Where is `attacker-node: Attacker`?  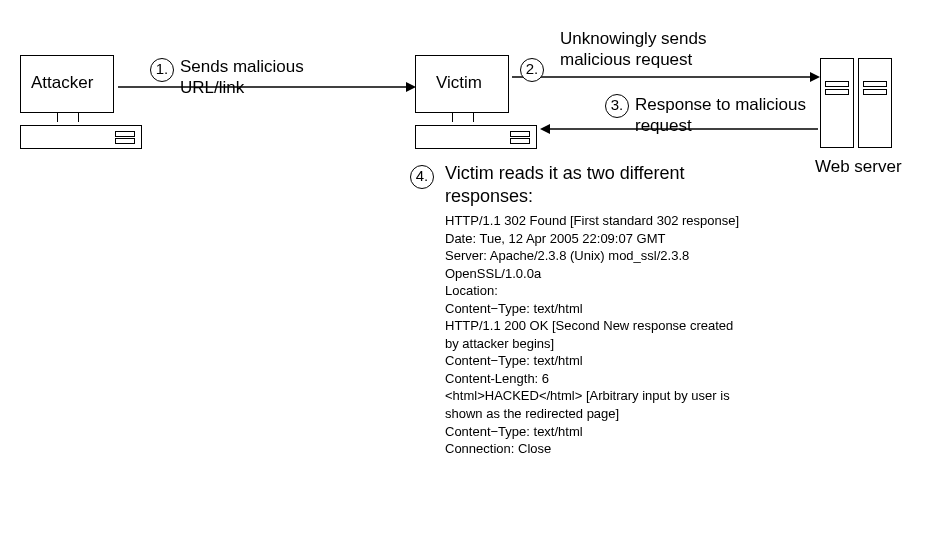
attacker-node: Attacker is located at coordinates (81, 102).